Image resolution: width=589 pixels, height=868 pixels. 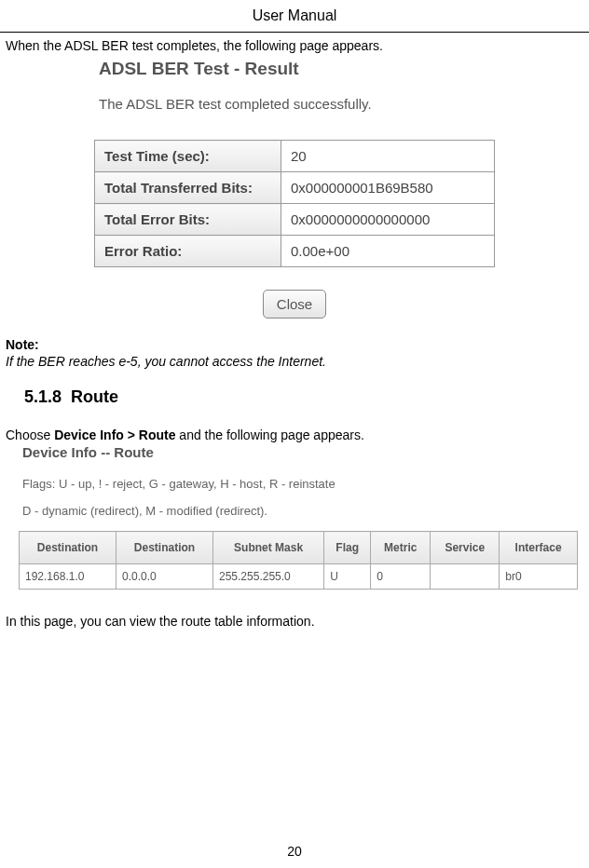 What do you see at coordinates (294, 156) in the screenshot?
I see `table-row: Test Time (sec): 20` at bounding box center [294, 156].